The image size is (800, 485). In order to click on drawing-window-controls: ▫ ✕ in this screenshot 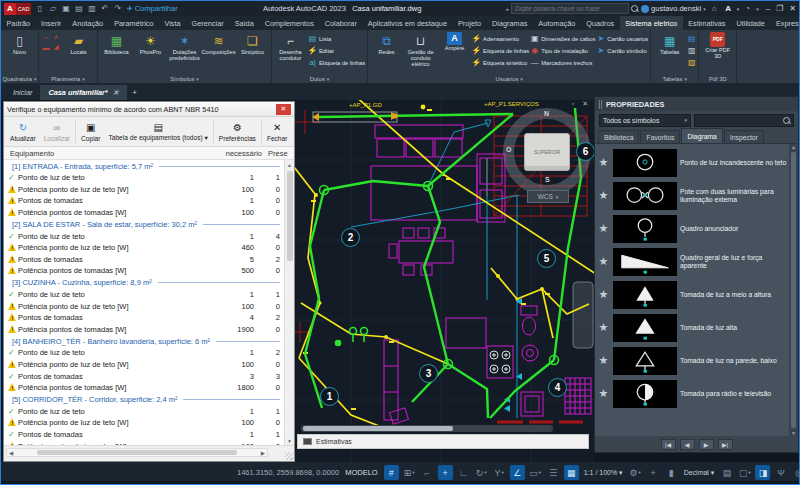, I will do `click(582, 104)`.